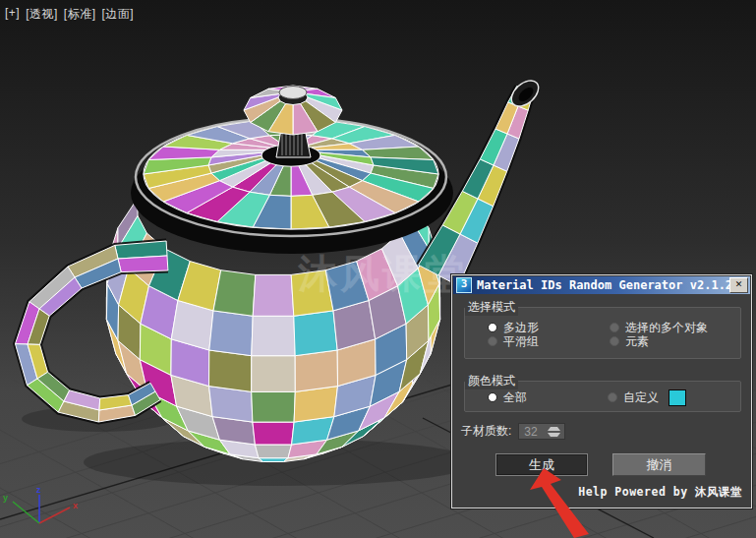 The width and height of the screenshot is (756, 538). What do you see at coordinates (492, 307) in the screenshot?
I see `selection-mode-label: 选择模式` at bounding box center [492, 307].